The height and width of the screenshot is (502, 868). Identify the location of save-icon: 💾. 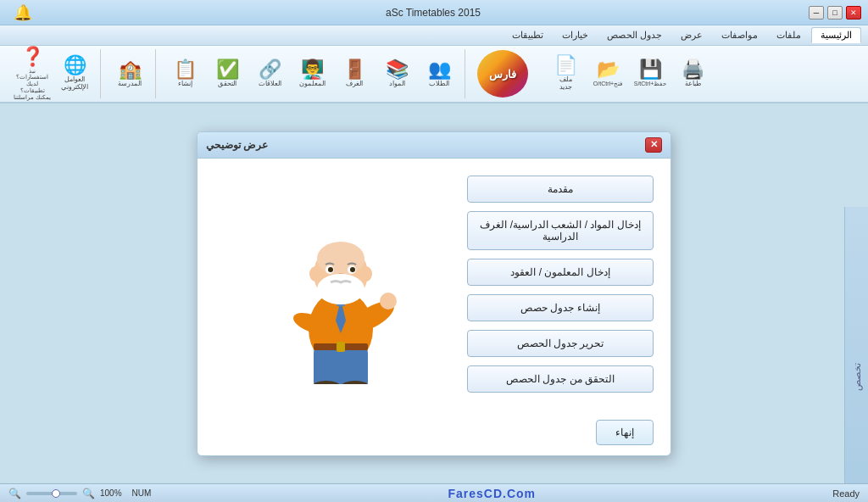
(651, 70).